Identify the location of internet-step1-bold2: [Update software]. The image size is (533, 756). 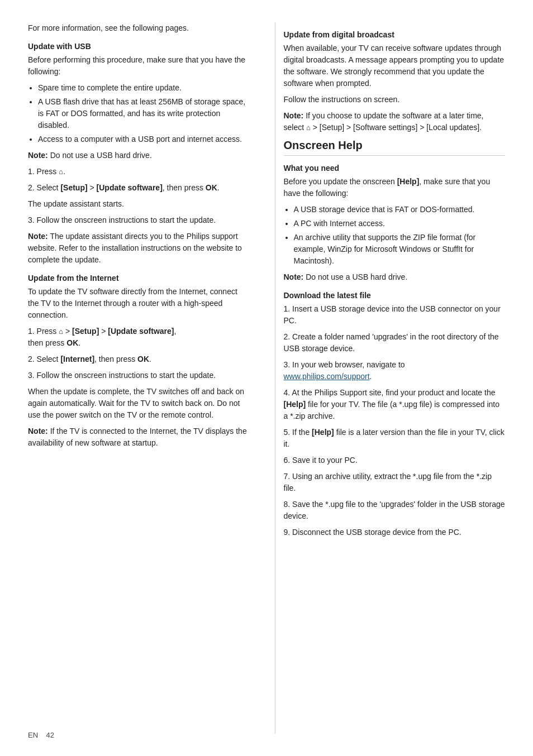
(141, 331).